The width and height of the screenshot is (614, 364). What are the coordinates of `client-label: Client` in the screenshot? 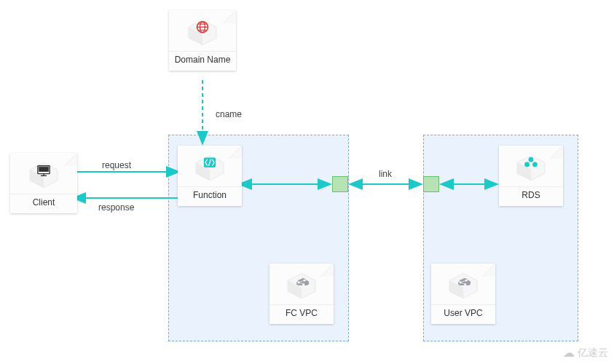 It's located at (44, 204).